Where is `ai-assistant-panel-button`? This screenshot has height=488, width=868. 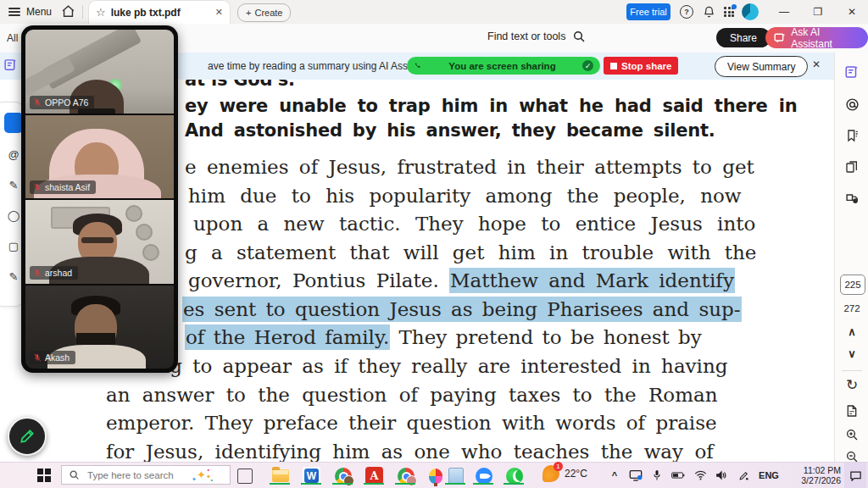
ai-assistant-panel-button is located at coordinates (852, 72).